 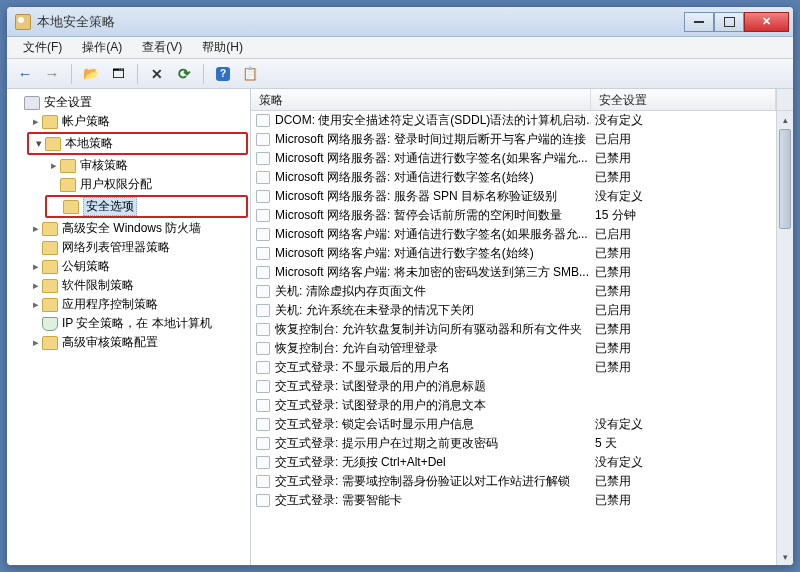 What do you see at coordinates (421, 100) in the screenshot?
I see `column-policy: 策略` at bounding box center [421, 100].